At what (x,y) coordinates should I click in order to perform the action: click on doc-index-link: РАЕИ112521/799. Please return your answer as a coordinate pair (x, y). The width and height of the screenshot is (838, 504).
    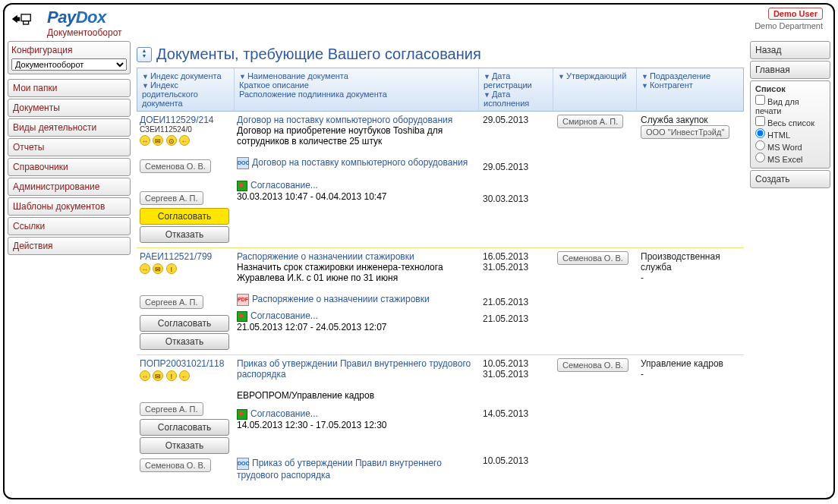
    Looking at the image, I should click on (185, 257).